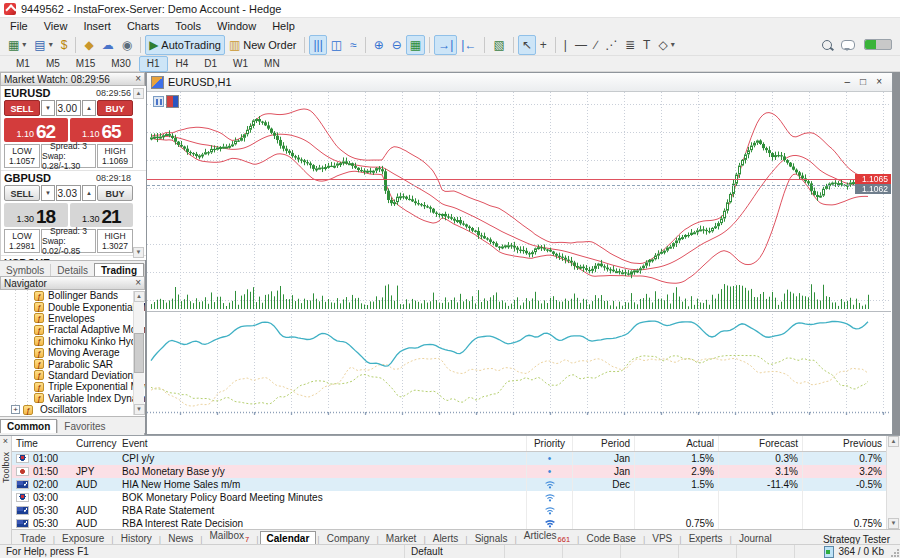  Describe the element at coordinates (72, 342) in the screenshot. I see `tree-item-ichimoku-kinko-hyo: ƒIchimoku Kinko Hyo` at that location.